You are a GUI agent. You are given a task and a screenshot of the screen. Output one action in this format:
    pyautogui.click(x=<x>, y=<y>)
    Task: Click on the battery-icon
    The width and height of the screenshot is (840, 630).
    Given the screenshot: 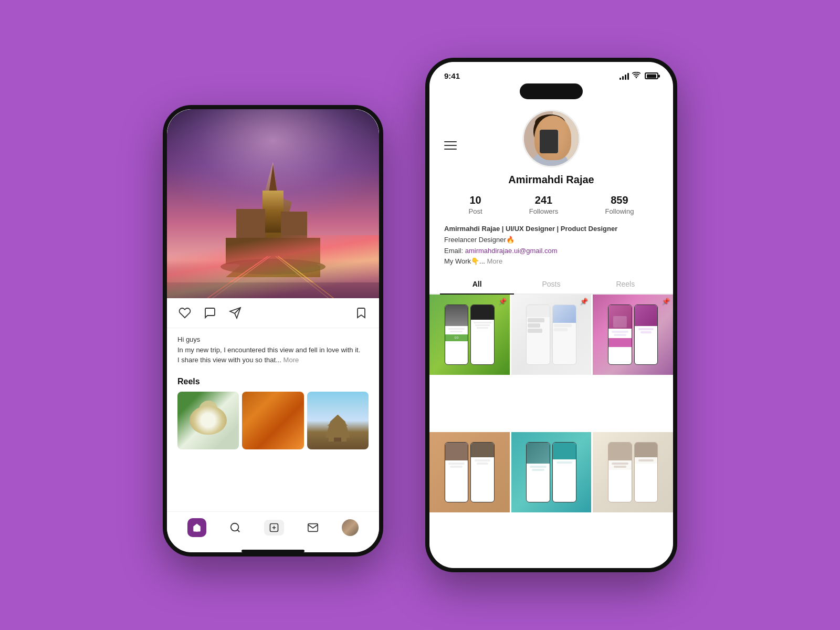 What is the action you would take?
    pyautogui.click(x=652, y=76)
    